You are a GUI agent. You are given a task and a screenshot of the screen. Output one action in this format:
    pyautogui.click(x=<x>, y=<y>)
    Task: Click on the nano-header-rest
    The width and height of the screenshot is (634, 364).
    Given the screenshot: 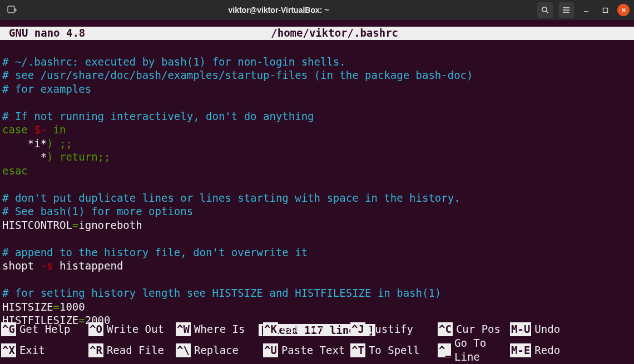 What is the action you would take?
    pyautogui.click(x=518, y=33)
    